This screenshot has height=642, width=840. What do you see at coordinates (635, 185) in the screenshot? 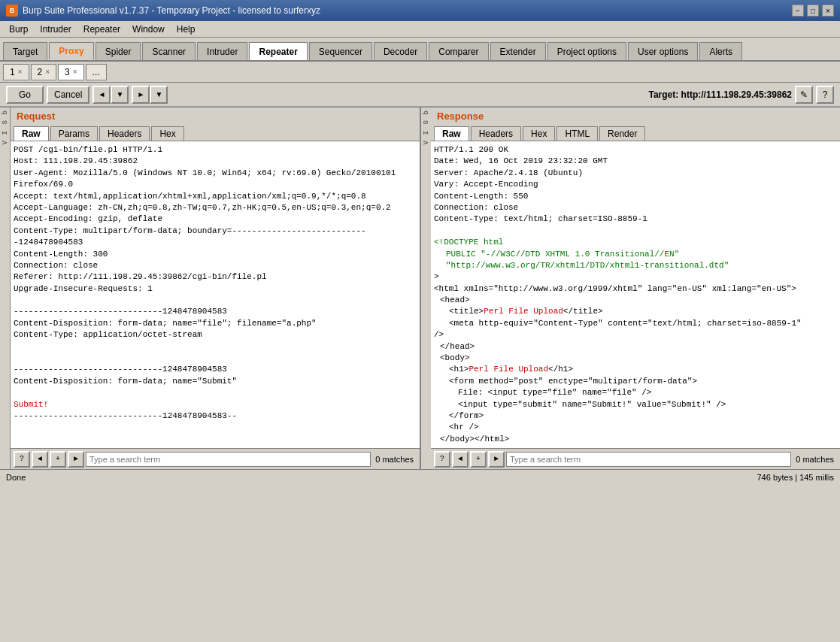
I see `resp-line: Vary: Accept-Encoding` at bounding box center [635, 185].